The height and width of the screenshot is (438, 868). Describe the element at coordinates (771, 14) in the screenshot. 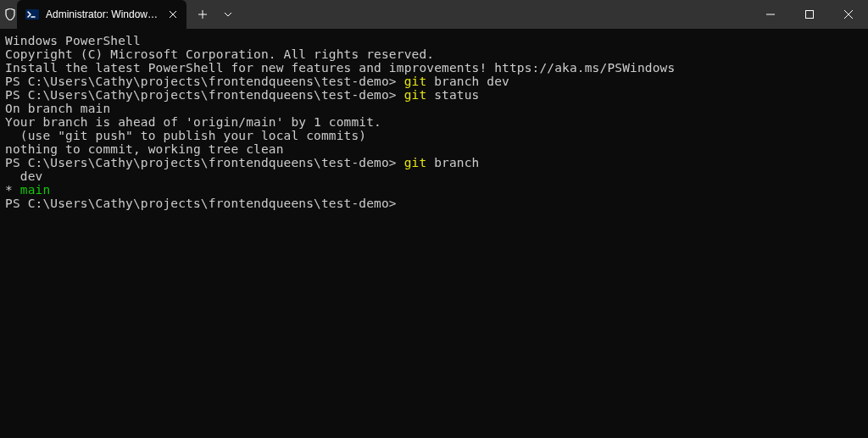

I see `minimize-button` at that location.